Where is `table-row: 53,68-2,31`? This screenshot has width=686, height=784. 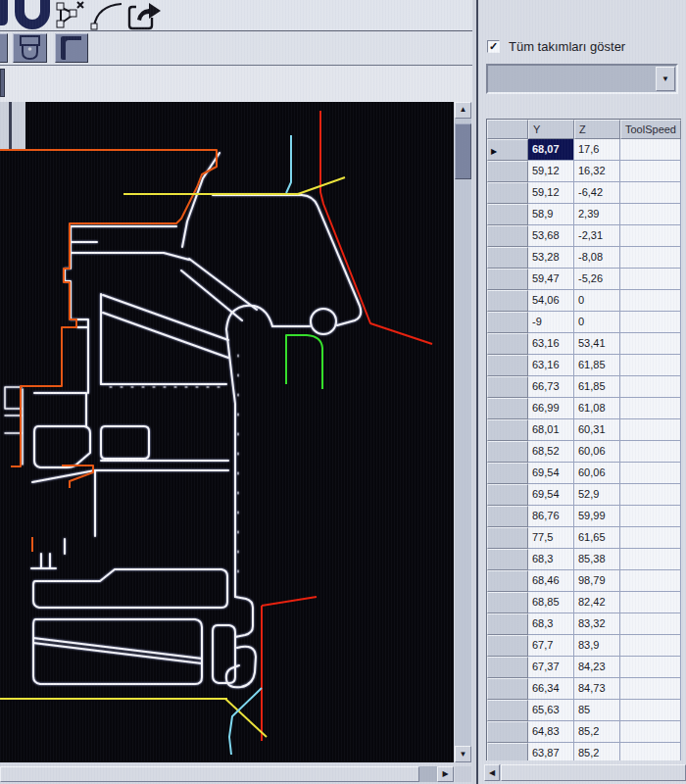 table-row: 53,68-2,31 is located at coordinates (584, 236).